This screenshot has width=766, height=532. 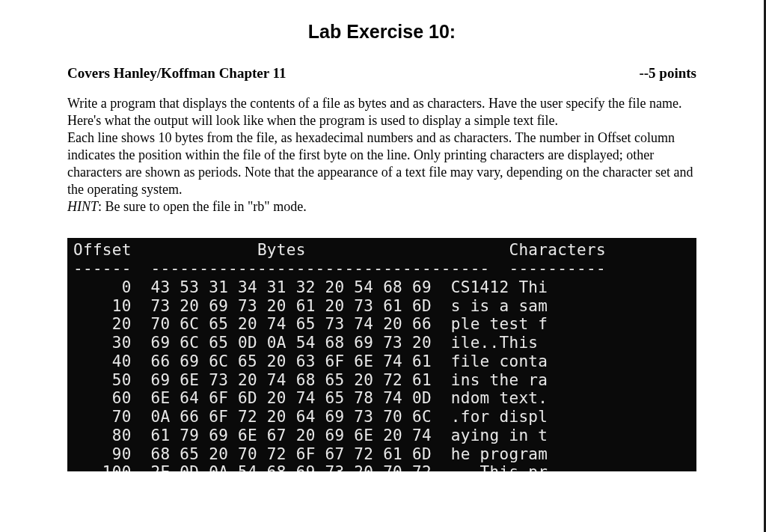 I want to click on terminal-data-row: 0 43 53 31 34 31 32 20 54 68 69 CS1412 T…, so click(x=382, y=287).